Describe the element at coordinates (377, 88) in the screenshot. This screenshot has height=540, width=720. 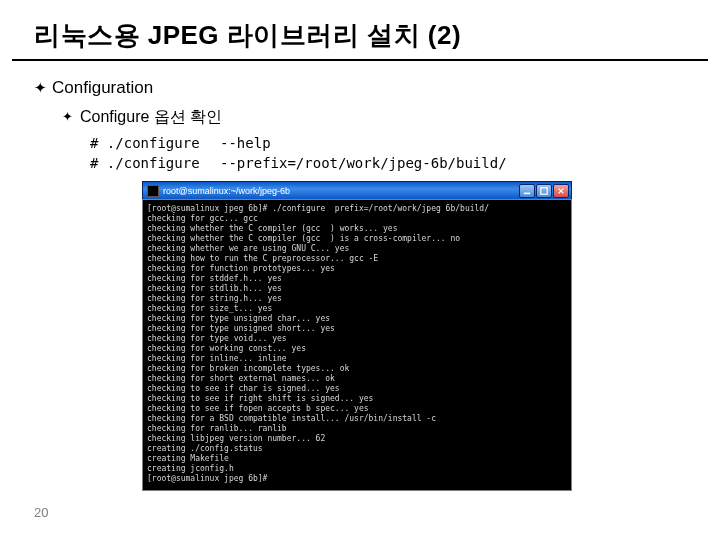
I see `bullet-level1: ✦ Configuration` at that location.